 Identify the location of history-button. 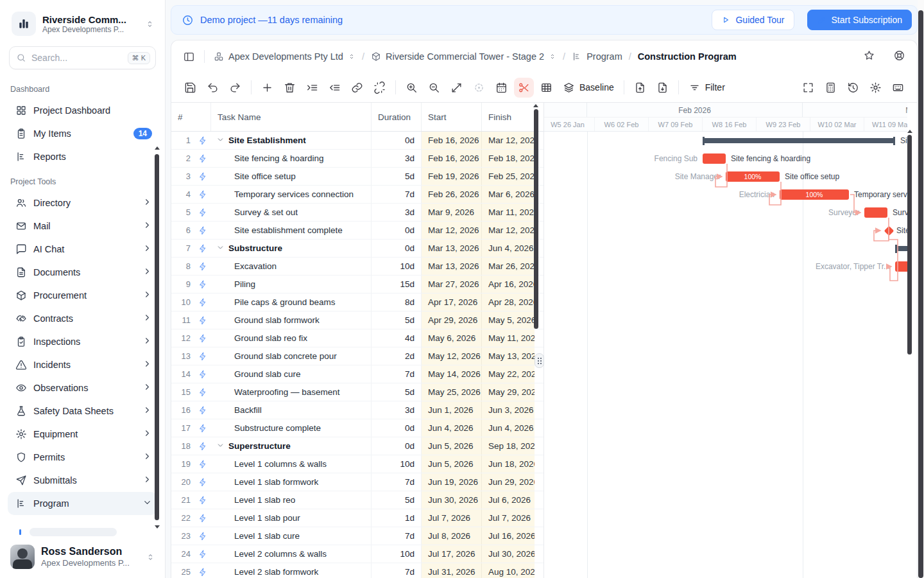
(853, 87).